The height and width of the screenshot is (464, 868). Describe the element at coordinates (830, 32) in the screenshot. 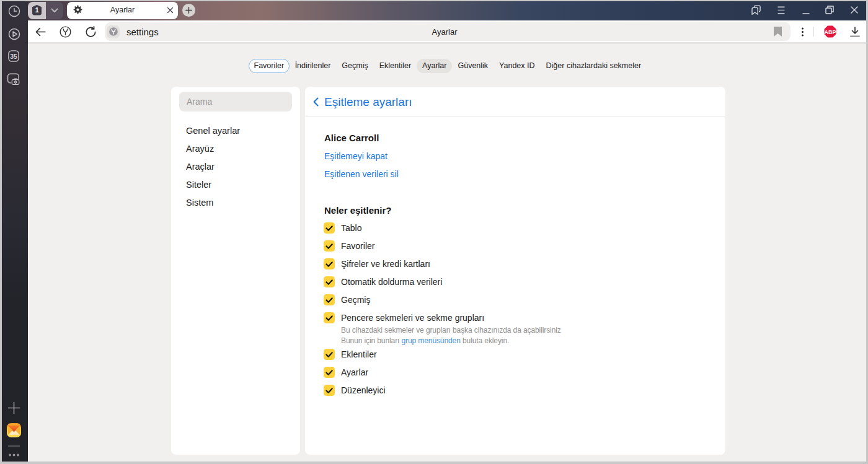

I see `svg-text: ABP` at that location.